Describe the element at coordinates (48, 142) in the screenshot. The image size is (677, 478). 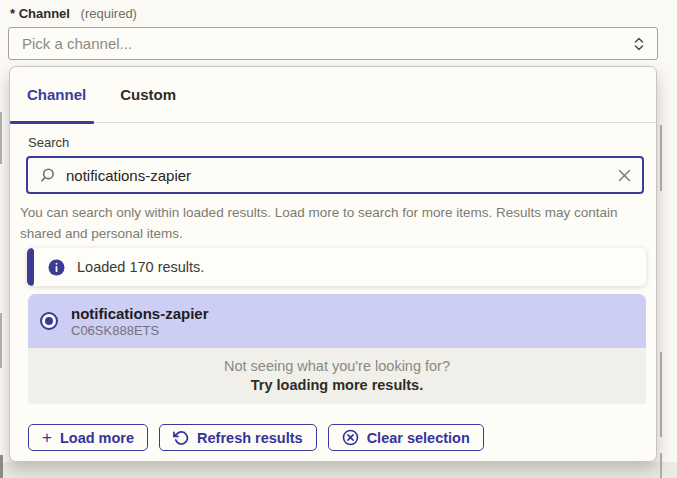
I see `search-label: Search` at that location.